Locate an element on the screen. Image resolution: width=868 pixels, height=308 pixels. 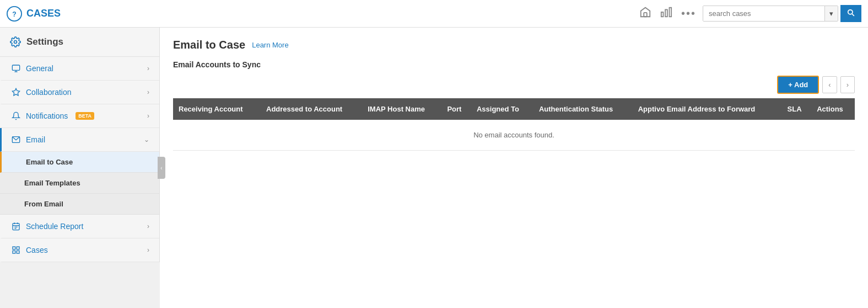
sidebar-item-general: General › is located at coordinates (79, 68).